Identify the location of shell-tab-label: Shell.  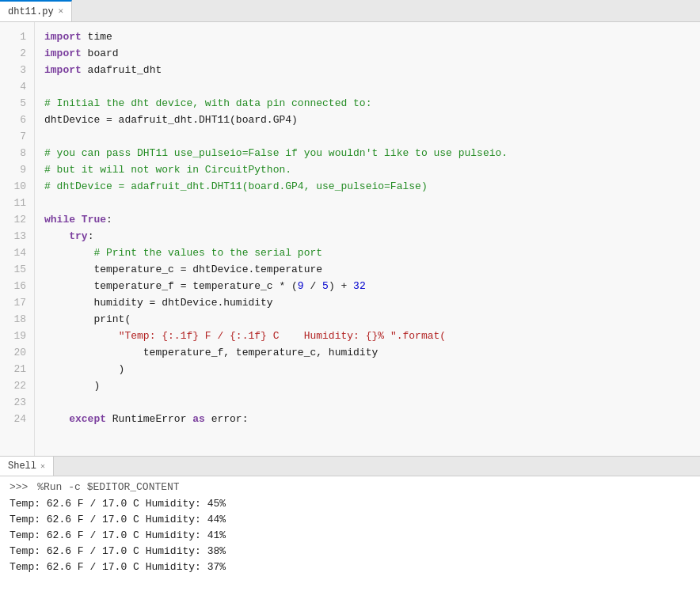
(22, 466).